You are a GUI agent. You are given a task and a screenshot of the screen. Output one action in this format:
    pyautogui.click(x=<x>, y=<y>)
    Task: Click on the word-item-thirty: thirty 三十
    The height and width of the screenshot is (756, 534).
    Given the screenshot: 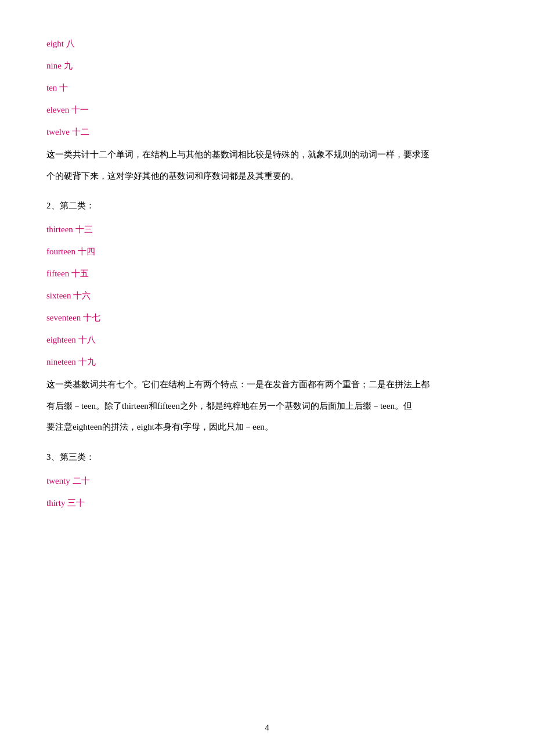 What is the action you would take?
    pyautogui.click(x=267, y=503)
    